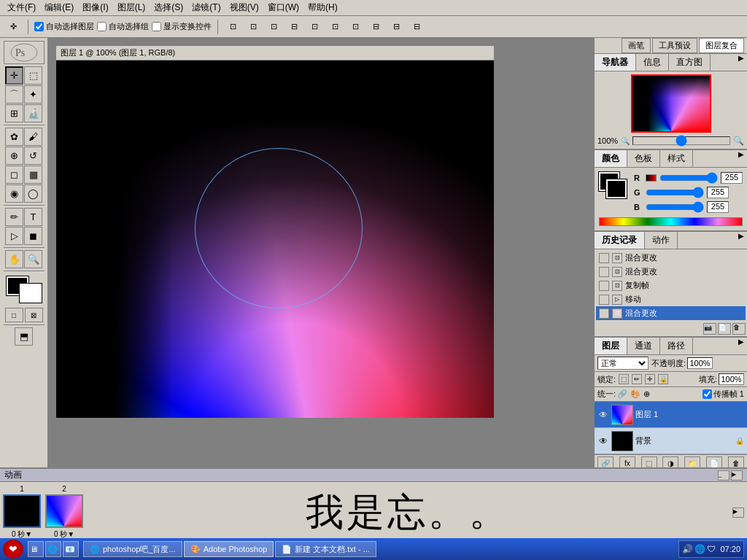  Describe the element at coordinates (23, 337) in the screenshot. I see `screen-mode-btn: ⬒` at that location.